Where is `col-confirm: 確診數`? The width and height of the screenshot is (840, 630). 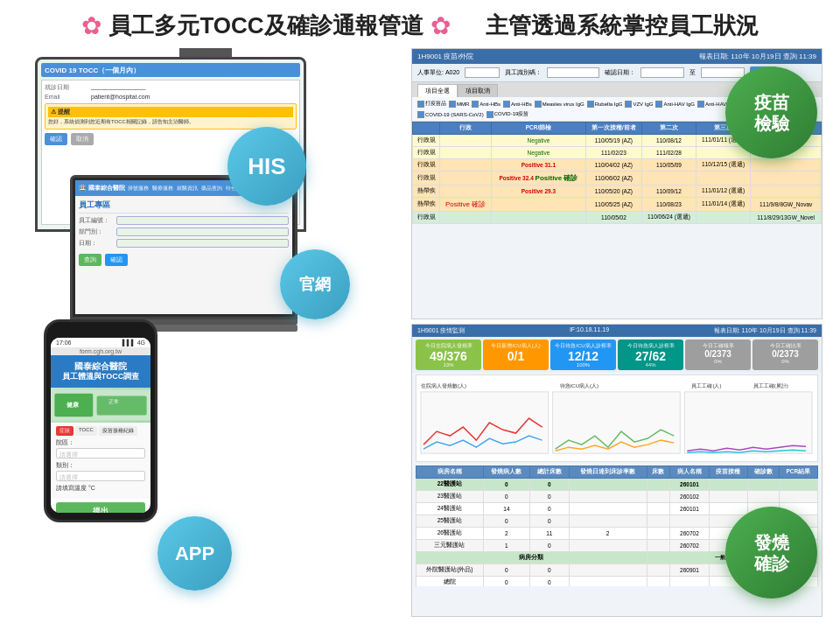 col-confirm: 確診數 is located at coordinates (764, 472).